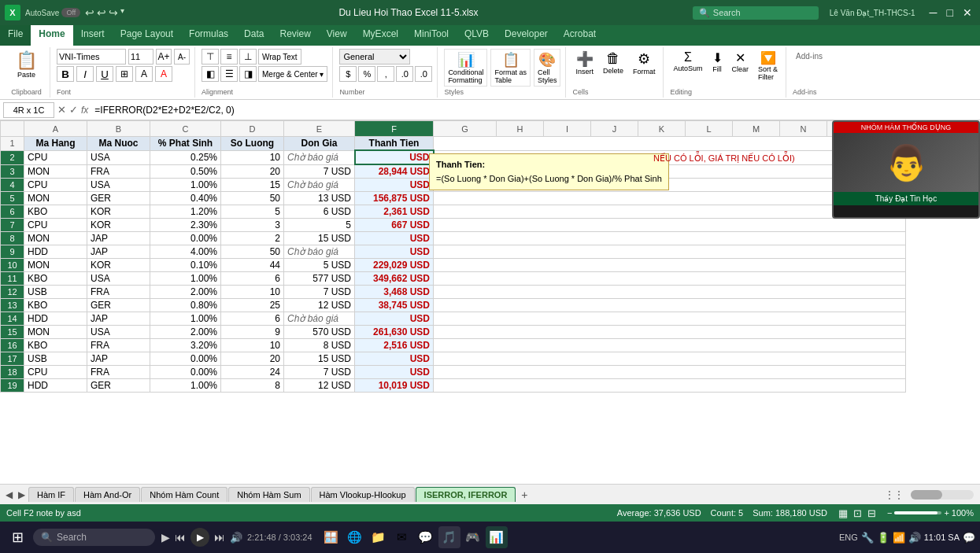  I want to click on sheet-nav-right: ▶, so click(22, 495).